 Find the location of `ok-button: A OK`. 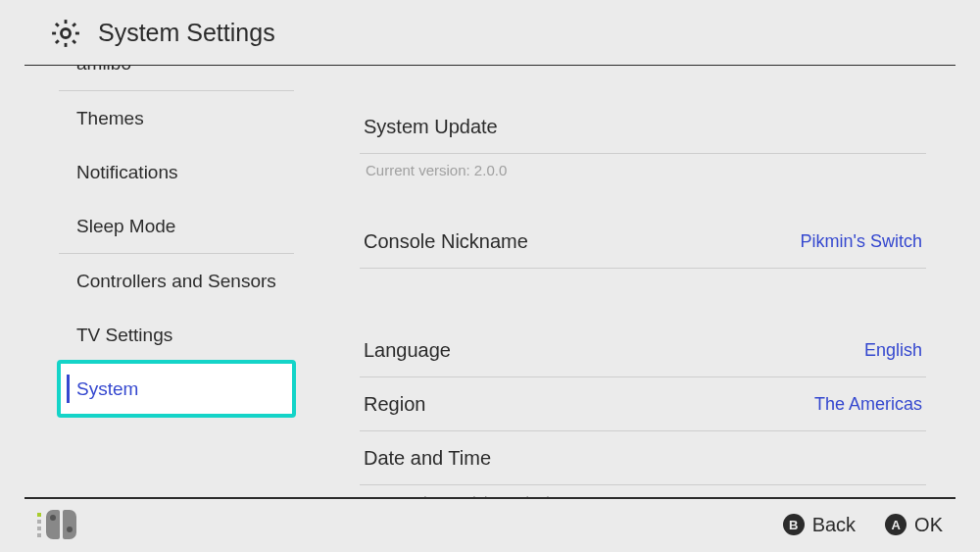

ok-button: A OK is located at coordinates (913, 526).